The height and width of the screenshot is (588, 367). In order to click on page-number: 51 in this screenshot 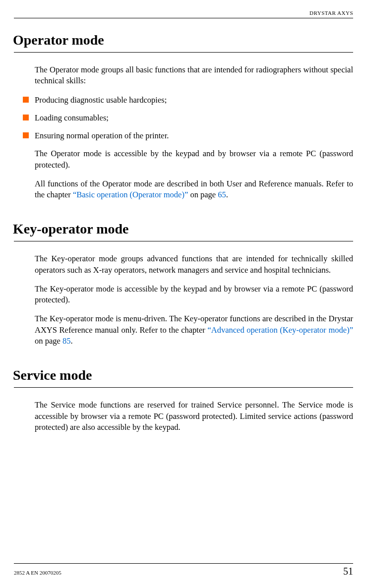, I will do `click(348, 571)`.